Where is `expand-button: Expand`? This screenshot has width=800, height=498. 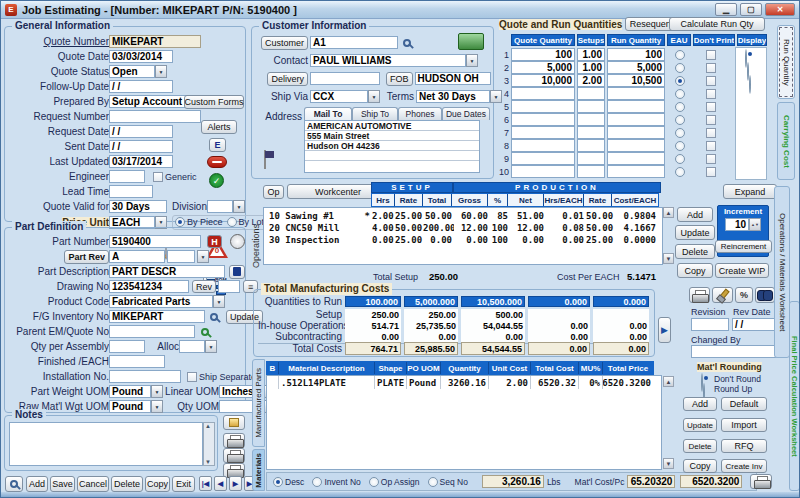
expand-button: Expand is located at coordinates (750, 192).